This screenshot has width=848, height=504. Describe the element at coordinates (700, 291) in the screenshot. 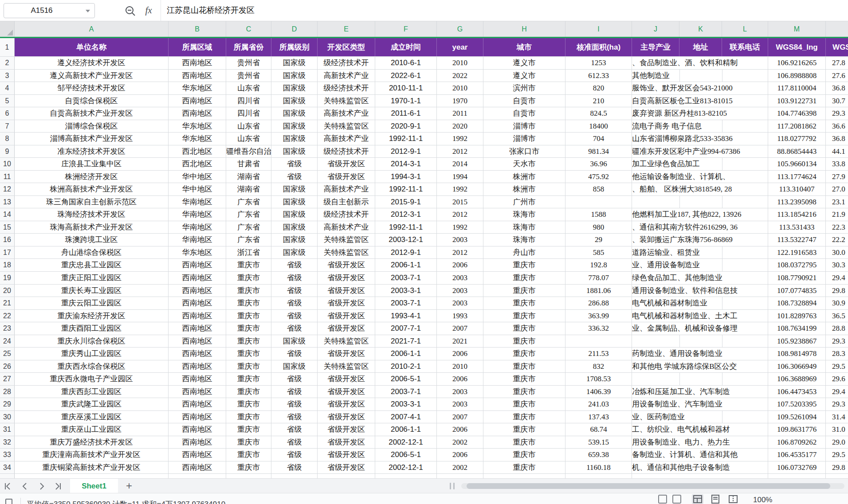

I see `cell-J20: 通用设备制造业、软件和信息技` at that location.